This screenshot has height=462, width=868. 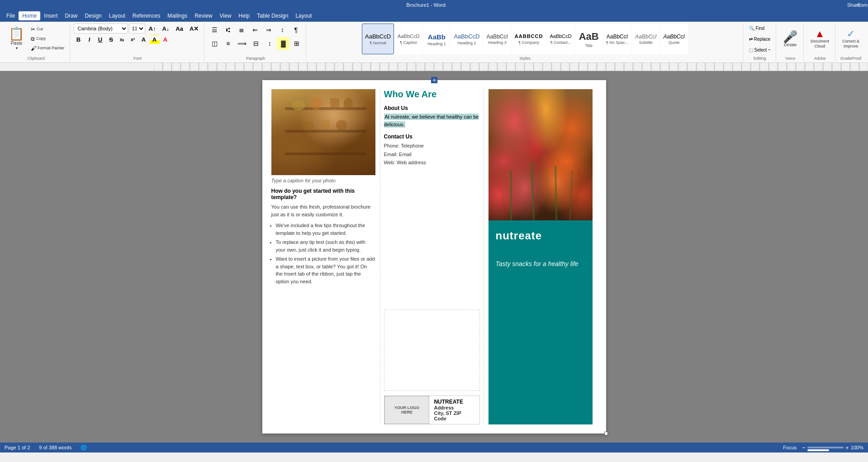 What do you see at coordinates (11, 16) in the screenshot?
I see `menu-file: File` at bounding box center [11, 16].